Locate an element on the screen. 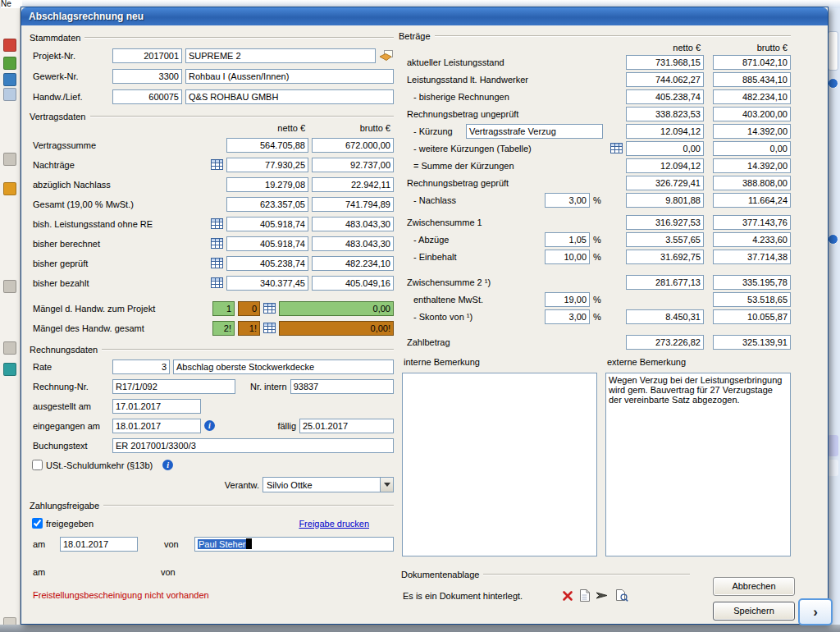 Image resolution: width=840 pixels, height=632 pixels. chevron-down-icon is located at coordinates (386, 484).